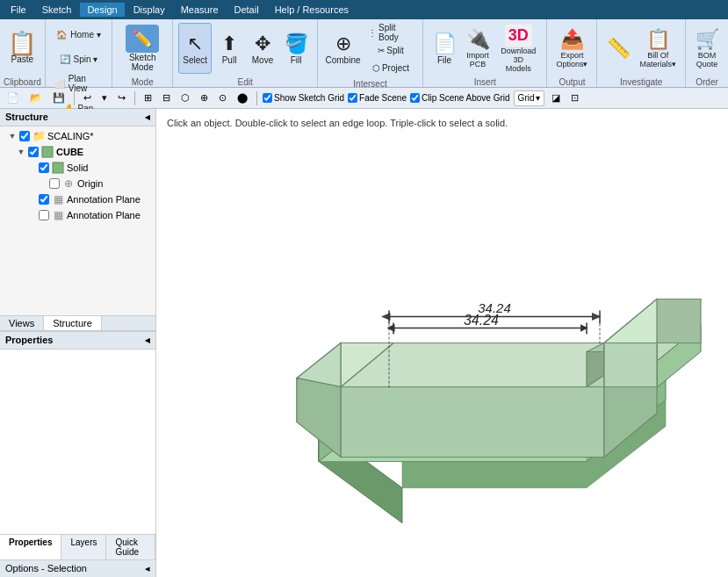 The width and height of the screenshot is (728, 577). I want to click on tree-item-cube: ▼ CUBE, so click(77, 152).